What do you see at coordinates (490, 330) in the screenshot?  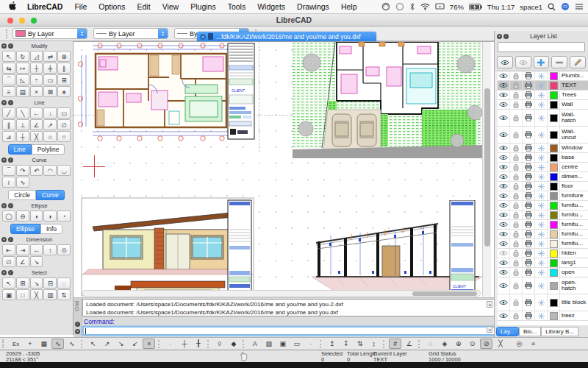 I see `console-scroll-down: ◄` at bounding box center [490, 330].